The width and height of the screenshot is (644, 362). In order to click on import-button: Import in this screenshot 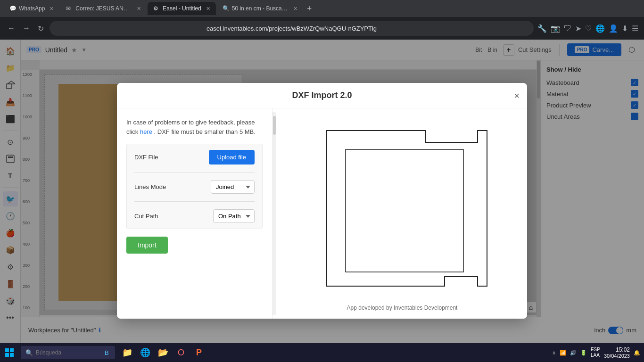, I will do `click(147, 245)`.